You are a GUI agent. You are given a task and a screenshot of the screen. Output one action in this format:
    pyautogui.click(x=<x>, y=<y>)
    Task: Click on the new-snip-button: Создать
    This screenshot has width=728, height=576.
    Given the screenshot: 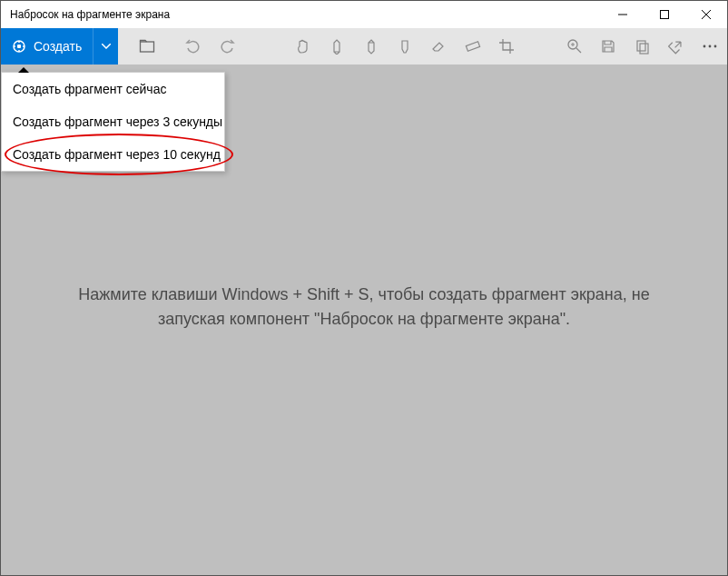 What is the action you would take?
    pyautogui.click(x=47, y=46)
    